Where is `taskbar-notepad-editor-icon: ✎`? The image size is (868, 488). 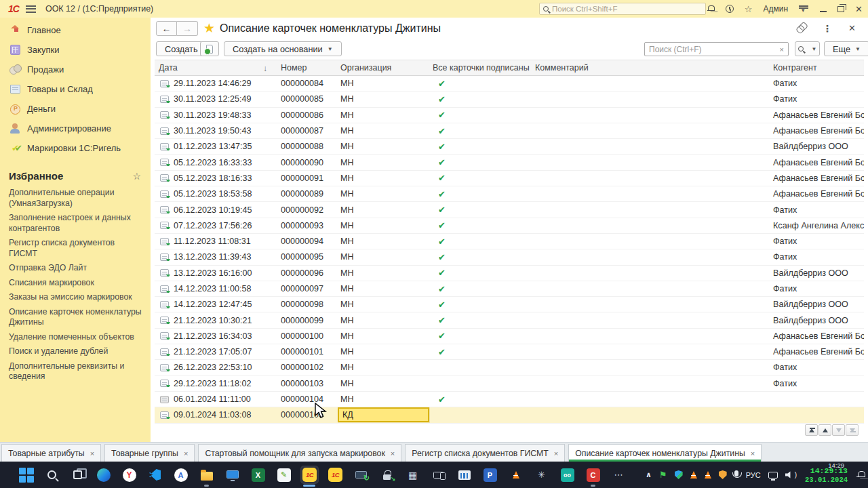
taskbar-notepad-editor-icon: ✎ is located at coordinates (283, 474).